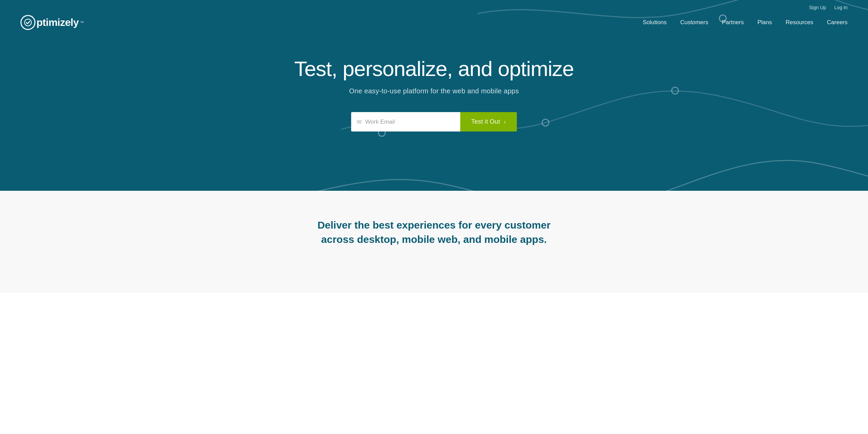 Image resolution: width=868 pixels, height=434 pixels. I want to click on cta-arrow: ›, so click(505, 122).